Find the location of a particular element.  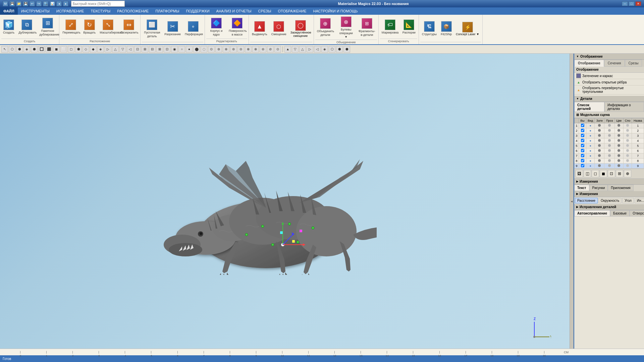

tab-drawings: Рисунки is located at coordinates (599, 188).